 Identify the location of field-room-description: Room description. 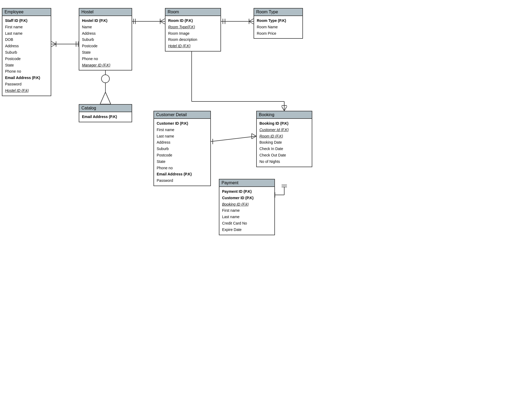
(193, 40).